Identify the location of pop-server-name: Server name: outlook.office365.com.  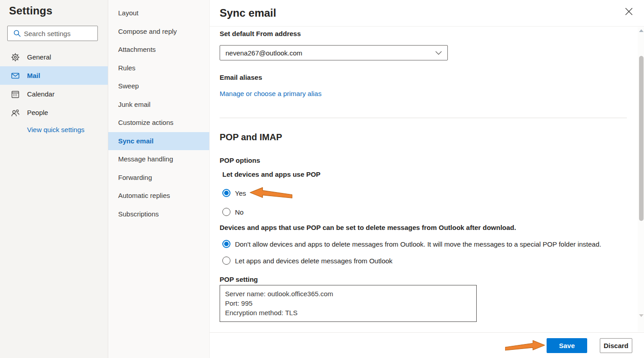
(348, 294).